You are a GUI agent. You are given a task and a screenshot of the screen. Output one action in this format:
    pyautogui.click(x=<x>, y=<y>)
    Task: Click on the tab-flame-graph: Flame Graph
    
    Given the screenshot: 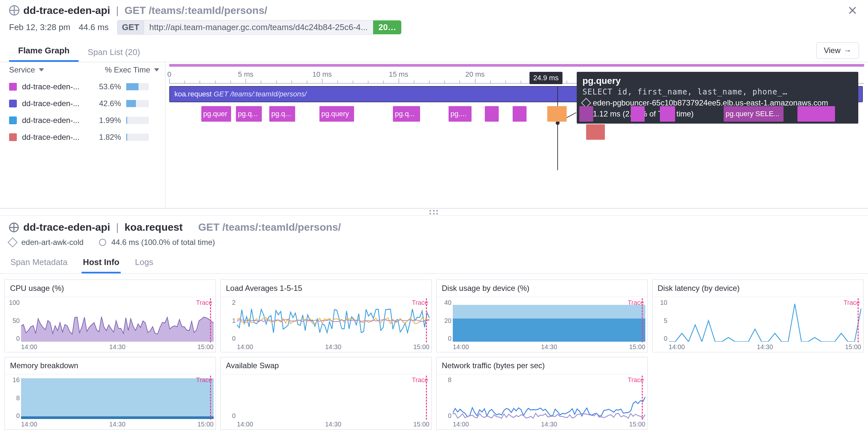 What is the action you would take?
    pyautogui.click(x=44, y=51)
    